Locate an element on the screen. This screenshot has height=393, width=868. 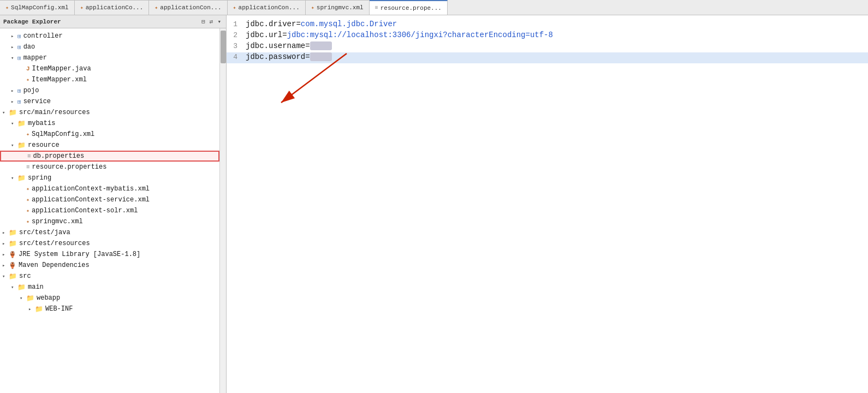
tree-label-itemmapper-java: ItemMapper.java is located at coordinates (62, 69).